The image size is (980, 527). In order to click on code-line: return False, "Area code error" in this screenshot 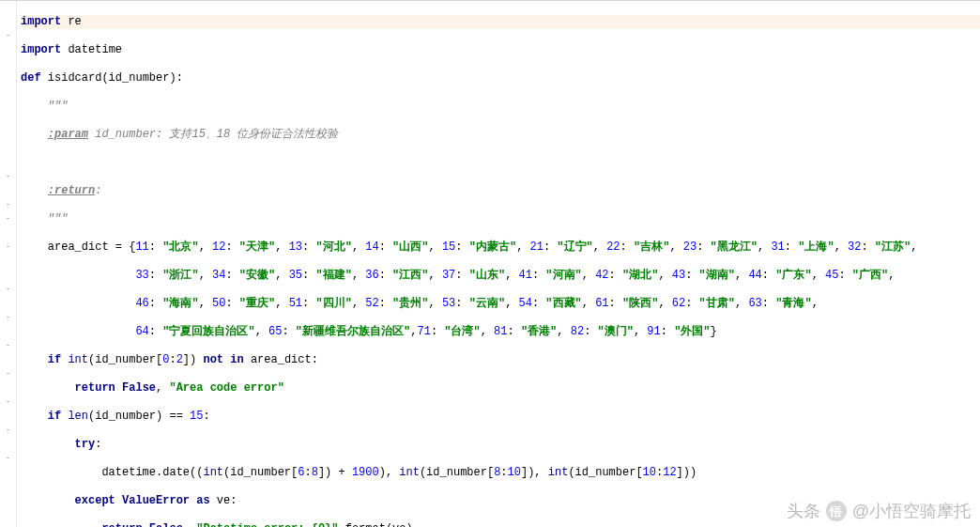, I will do `click(500, 389)`.